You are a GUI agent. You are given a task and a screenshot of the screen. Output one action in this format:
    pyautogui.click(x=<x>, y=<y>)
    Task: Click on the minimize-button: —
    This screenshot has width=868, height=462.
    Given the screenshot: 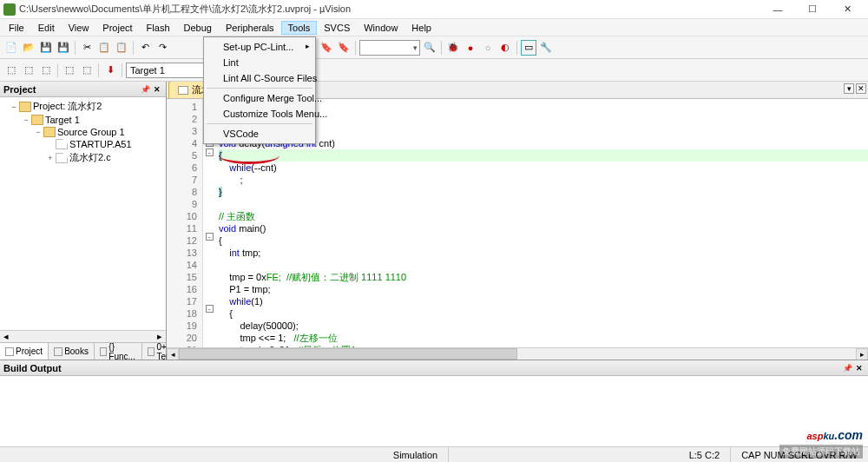 What is the action you would take?
    pyautogui.click(x=778, y=10)
    